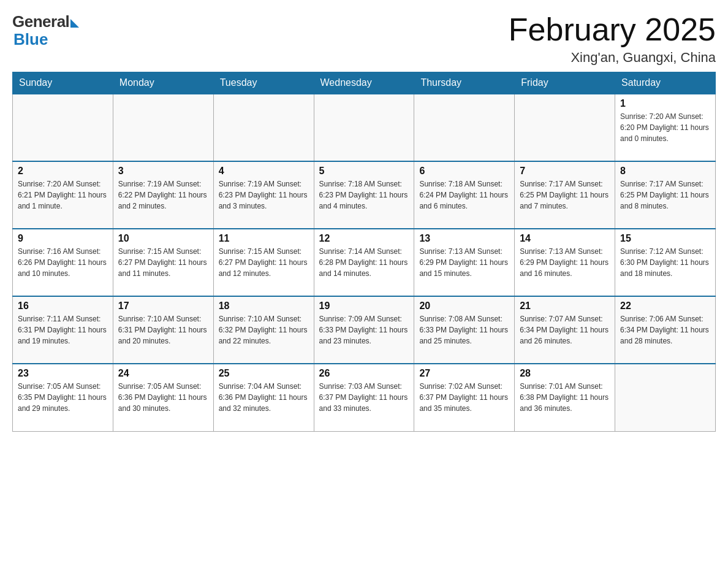 Image resolution: width=728 pixels, height=563 pixels. What do you see at coordinates (364, 397) in the screenshot?
I see `calendar-week-row: 23Sunrise: 7:05 AM Sunset: 6:35 PM Dayli…` at bounding box center [364, 397].